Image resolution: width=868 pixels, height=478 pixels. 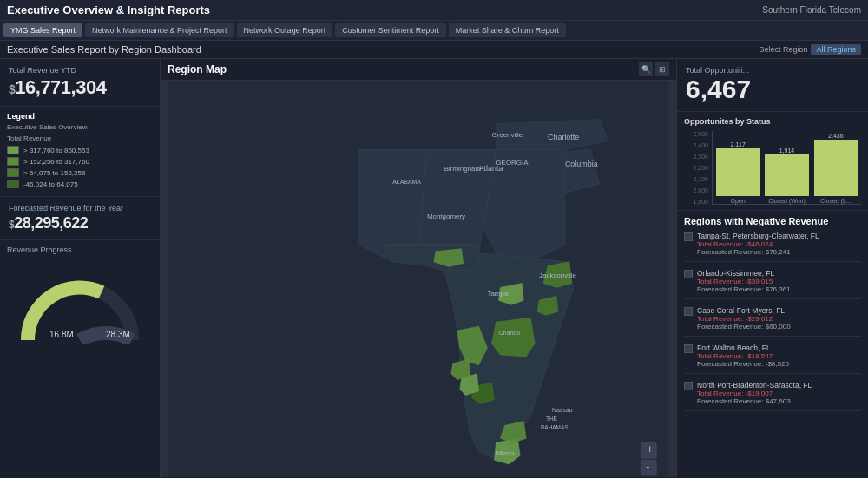 What do you see at coordinates (754, 394) in the screenshot?
I see `neg-item-revenue-5: Total Revenue: -$19,007` at bounding box center [754, 394].